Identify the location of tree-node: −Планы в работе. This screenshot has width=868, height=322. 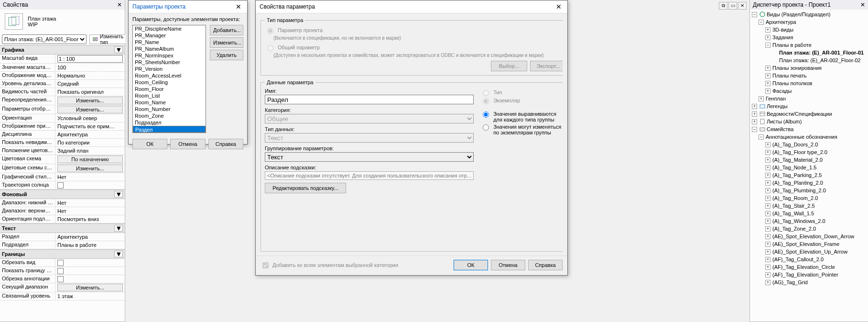
(810, 45).